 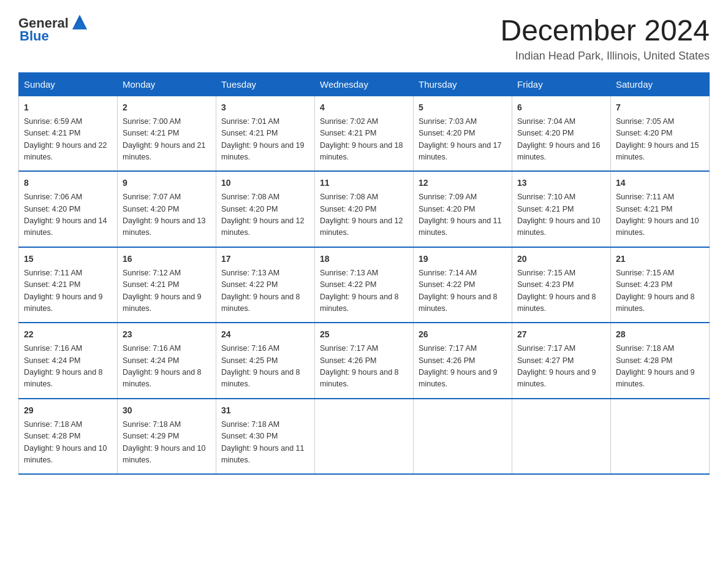 What do you see at coordinates (561, 134) in the screenshot?
I see `calendar-cell: 6Sunrise: 7:04 AM Sunset: 4:20 PM Daylig…` at bounding box center [561, 134].